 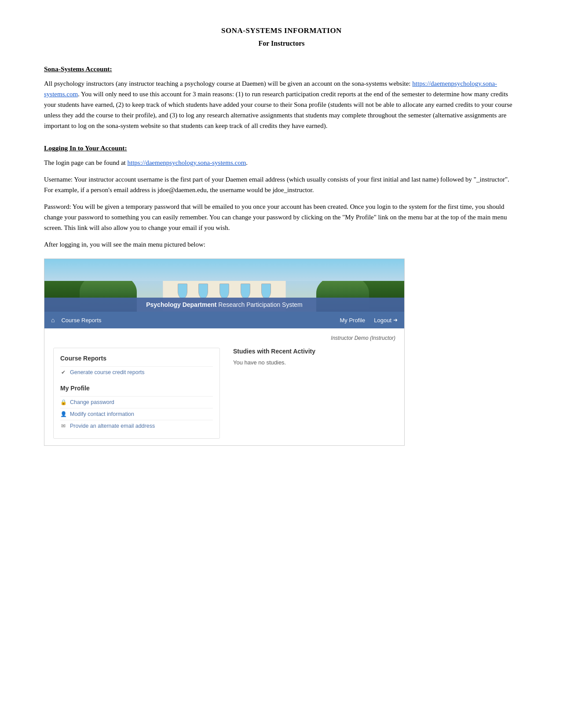 What do you see at coordinates (136, 408) in the screenshot?
I see `my-profile-section: My Profile 🔒 Change password 👤 Modify co…` at bounding box center [136, 408].